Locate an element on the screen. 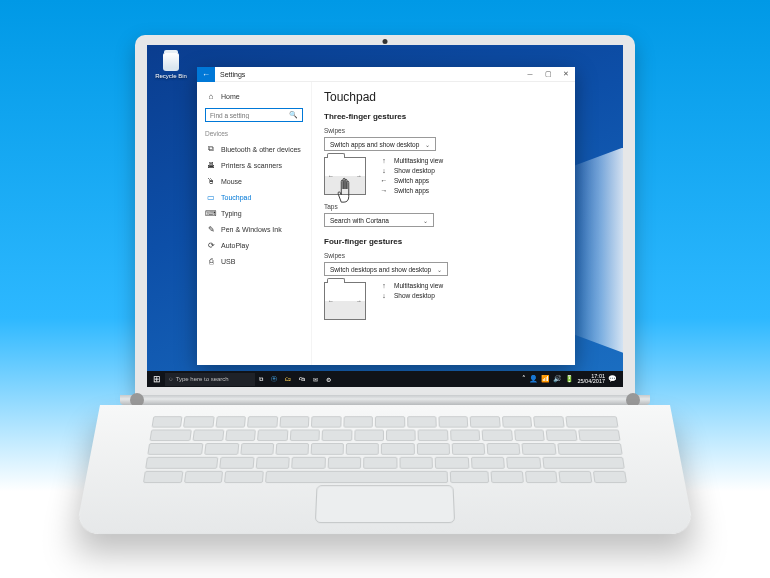  sidebar-item-label: Bluetooth & other devices is located at coordinates (261, 150).